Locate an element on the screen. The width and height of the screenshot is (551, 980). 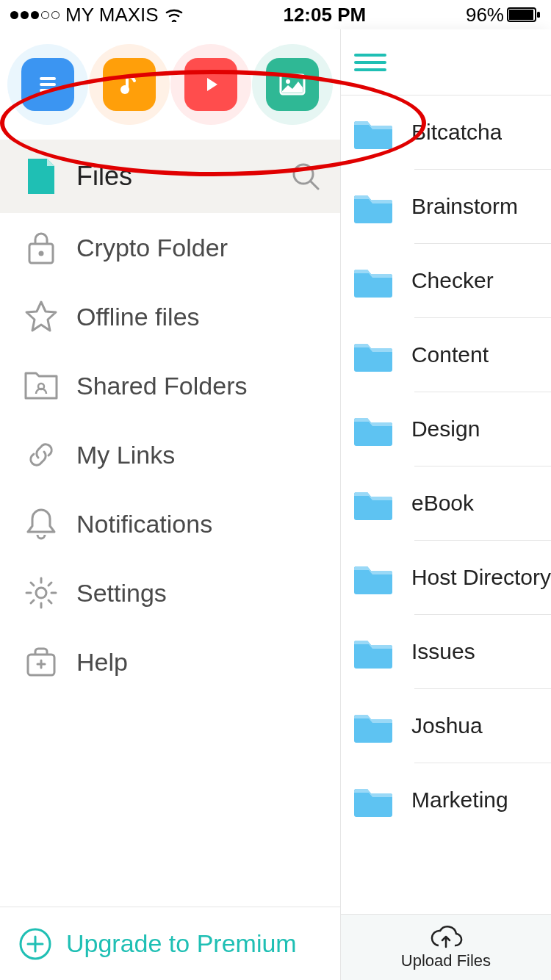
folder-row: Design is located at coordinates (446, 429).